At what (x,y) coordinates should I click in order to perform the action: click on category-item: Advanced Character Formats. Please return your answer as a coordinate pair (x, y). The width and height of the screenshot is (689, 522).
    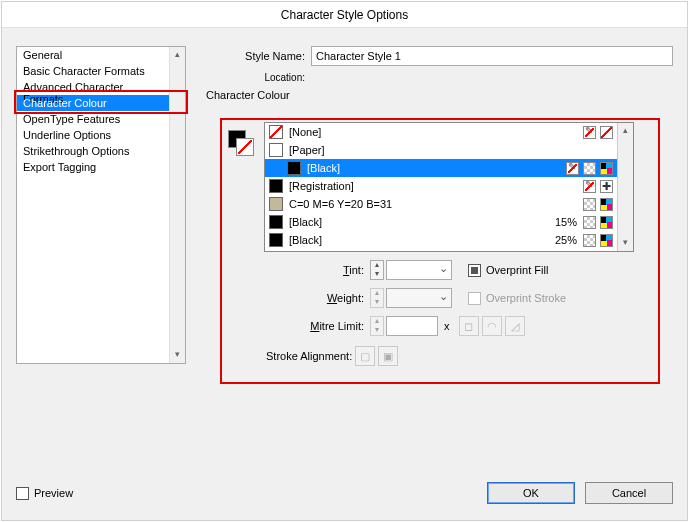
    Looking at the image, I should click on (93, 87).